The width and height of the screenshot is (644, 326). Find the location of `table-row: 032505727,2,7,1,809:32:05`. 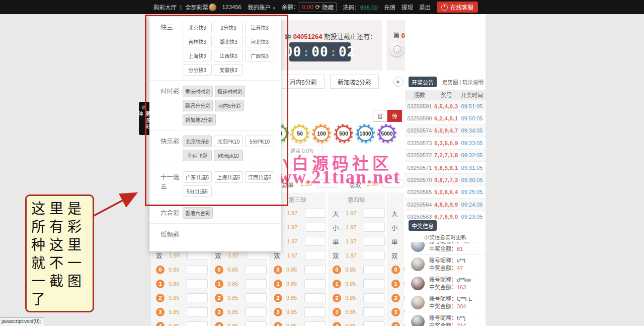

table-row: 032505727,2,7,1,809:32:05 is located at coordinates (445, 156).